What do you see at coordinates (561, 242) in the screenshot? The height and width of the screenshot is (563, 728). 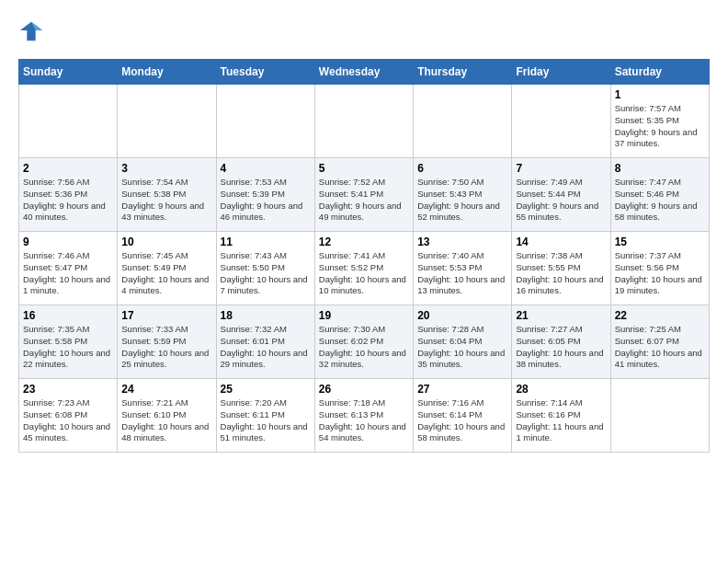 I see `day-number: 14` at bounding box center [561, 242].